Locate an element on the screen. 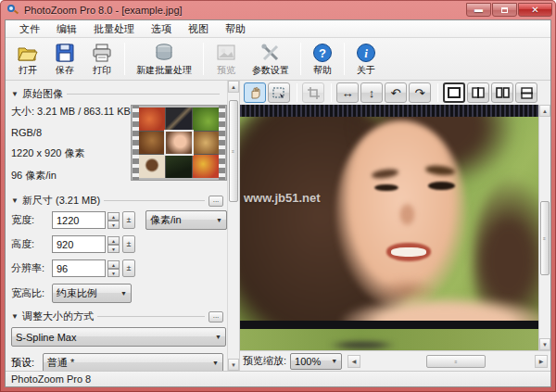  toolbar-separator is located at coordinates (204, 59).